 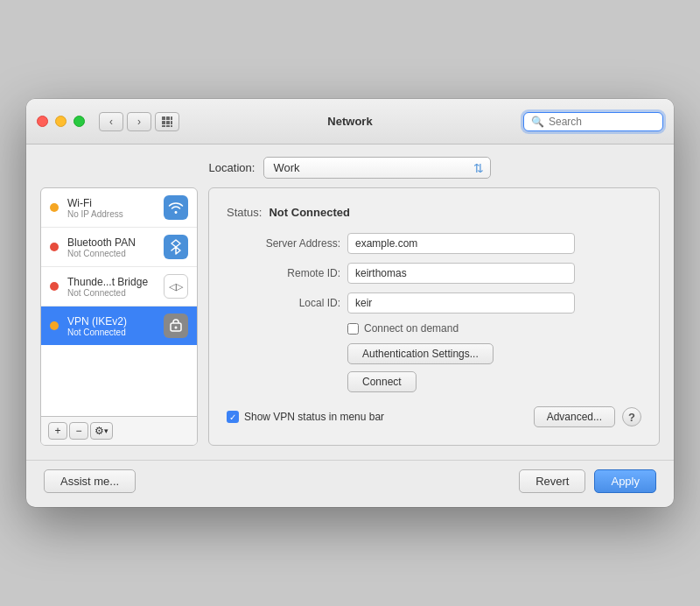 I want to click on panel-footer: ✓ Show VPN status in menu bar Advanced..…, so click(x=434, y=417).